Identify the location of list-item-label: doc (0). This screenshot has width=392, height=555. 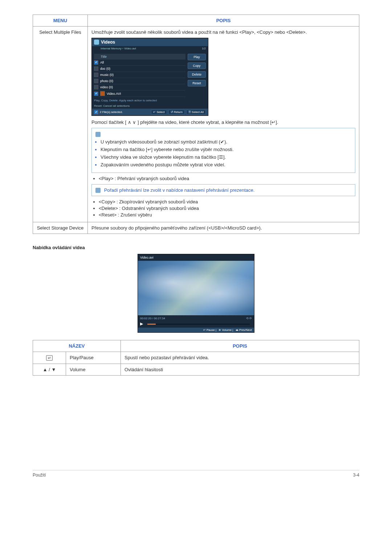
(105, 69).